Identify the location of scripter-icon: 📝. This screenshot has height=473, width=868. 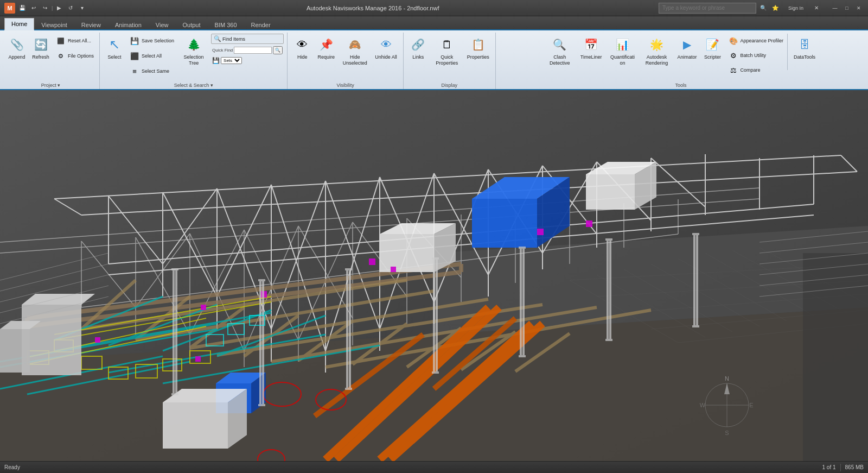
(713, 45).